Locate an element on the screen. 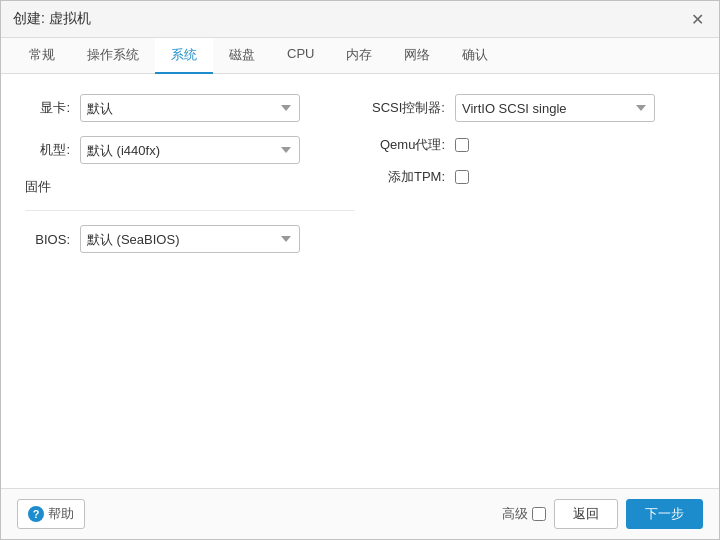  tab-disk: 磁盘 is located at coordinates (242, 56).